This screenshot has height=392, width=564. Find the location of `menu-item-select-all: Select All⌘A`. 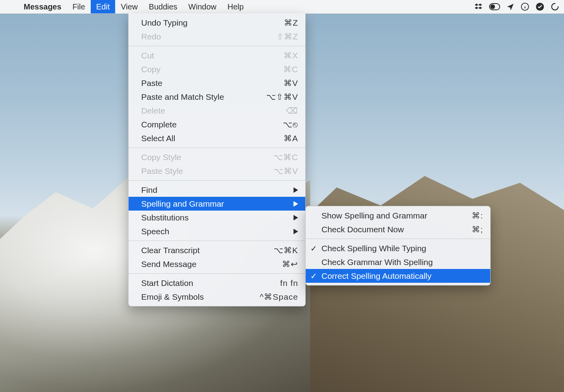

menu-item-select-all: Select All⌘A is located at coordinates (217, 138).